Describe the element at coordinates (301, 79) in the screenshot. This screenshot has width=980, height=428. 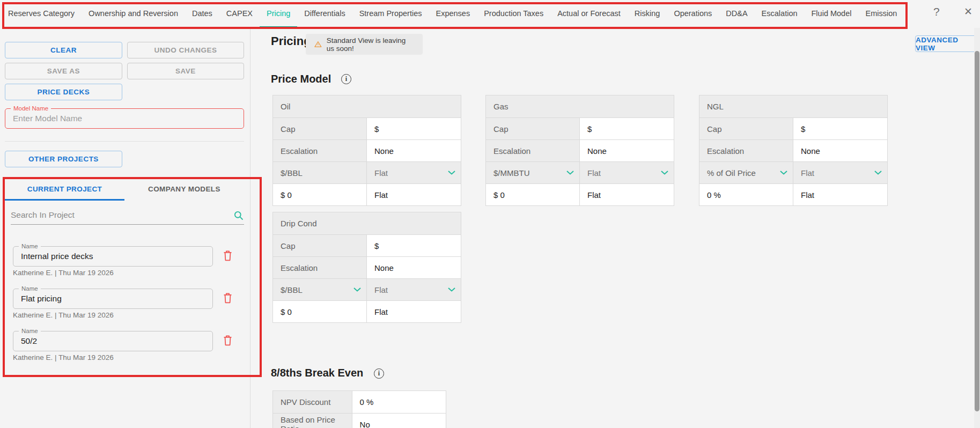
I see `price-model-heading: Price Model` at that location.